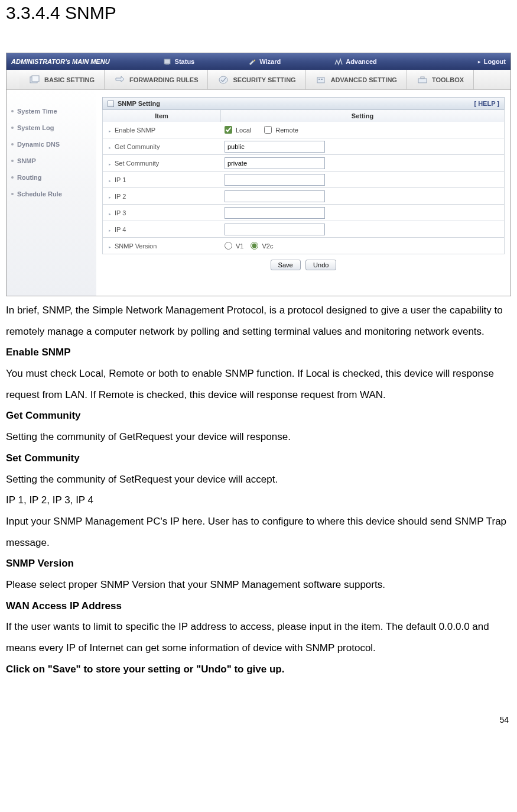 The width and height of the screenshot is (517, 812). What do you see at coordinates (268, 130) in the screenshot?
I see `remote-checkbox` at bounding box center [268, 130].